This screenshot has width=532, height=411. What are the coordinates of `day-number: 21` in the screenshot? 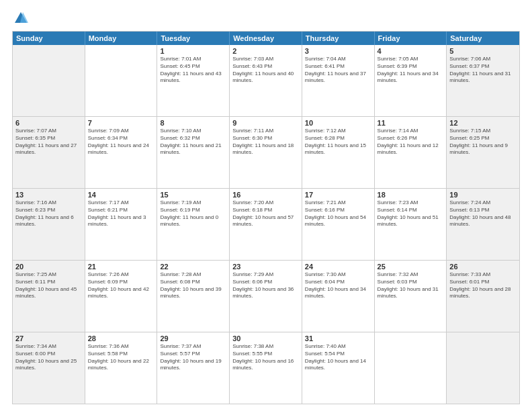 It's located at (121, 267).